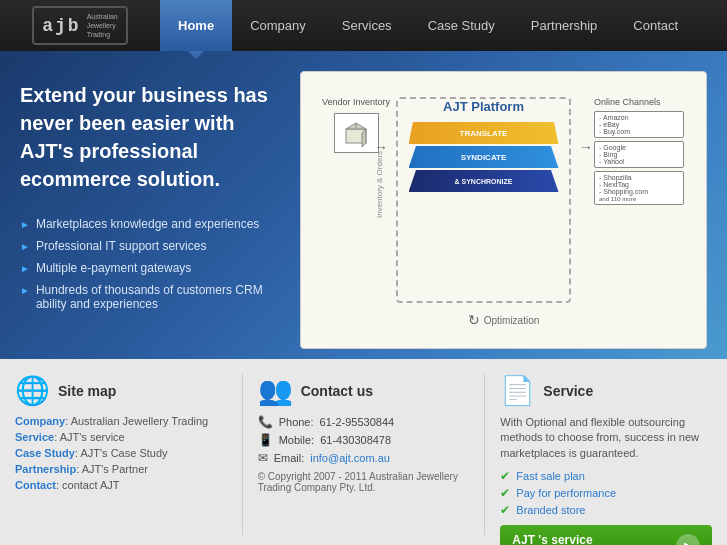  I want to click on logo: ajb Australian Jewellery Trading, so click(80, 26).